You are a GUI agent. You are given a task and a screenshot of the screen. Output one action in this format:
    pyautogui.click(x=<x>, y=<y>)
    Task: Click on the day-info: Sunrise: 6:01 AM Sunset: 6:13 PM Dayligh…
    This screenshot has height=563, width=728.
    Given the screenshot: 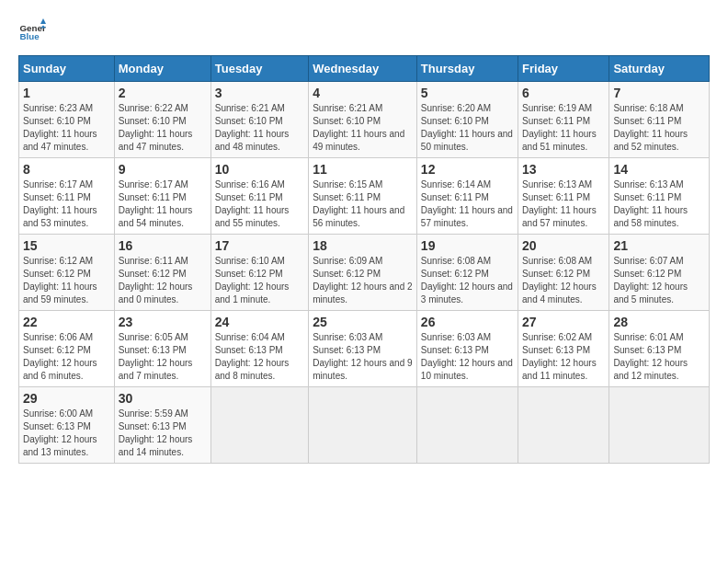 What is the action you would take?
    pyautogui.click(x=659, y=357)
    